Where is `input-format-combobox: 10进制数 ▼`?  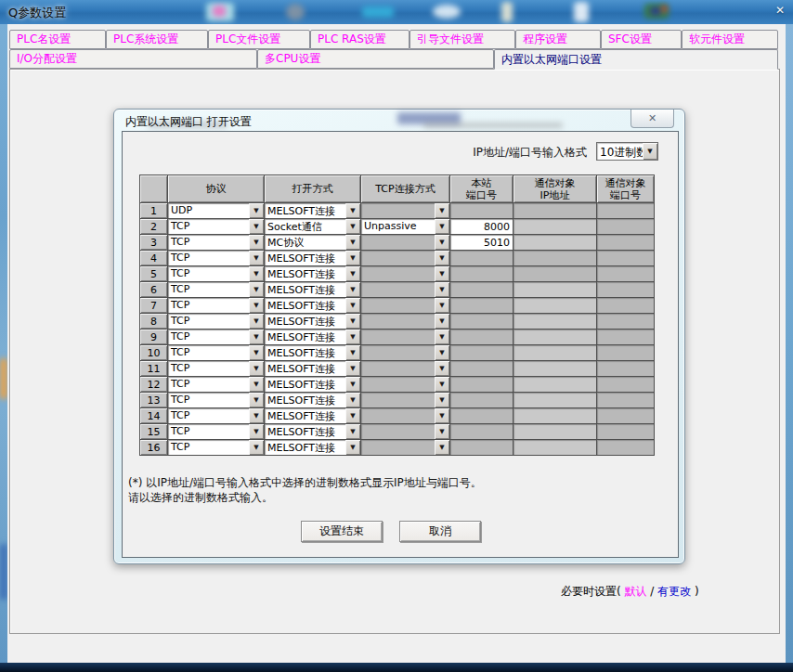 input-format-combobox: 10进制数 ▼ is located at coordinates (628, 151).